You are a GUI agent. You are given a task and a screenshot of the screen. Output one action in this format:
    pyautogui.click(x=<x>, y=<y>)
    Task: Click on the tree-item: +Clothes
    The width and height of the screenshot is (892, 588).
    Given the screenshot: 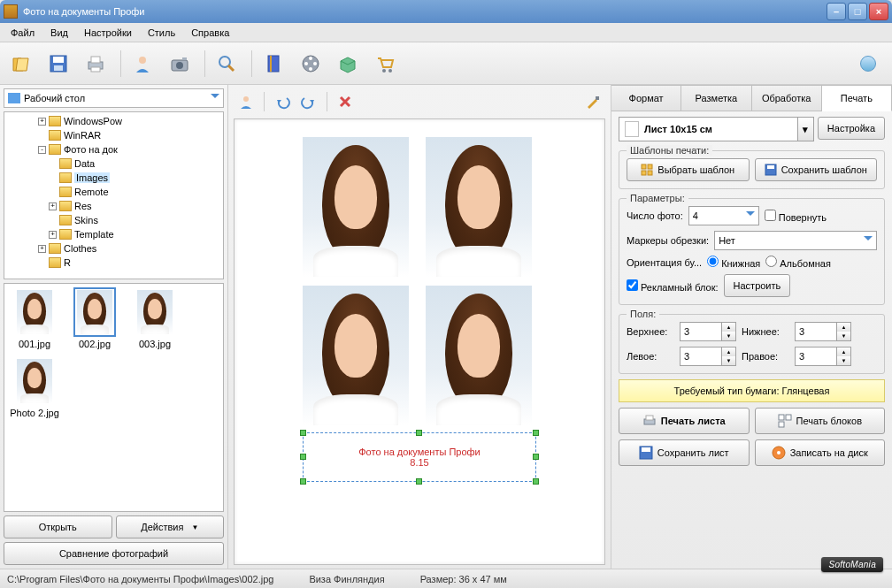 What is the action you would take?
    pyautogui.click(x=113, y=248)
    